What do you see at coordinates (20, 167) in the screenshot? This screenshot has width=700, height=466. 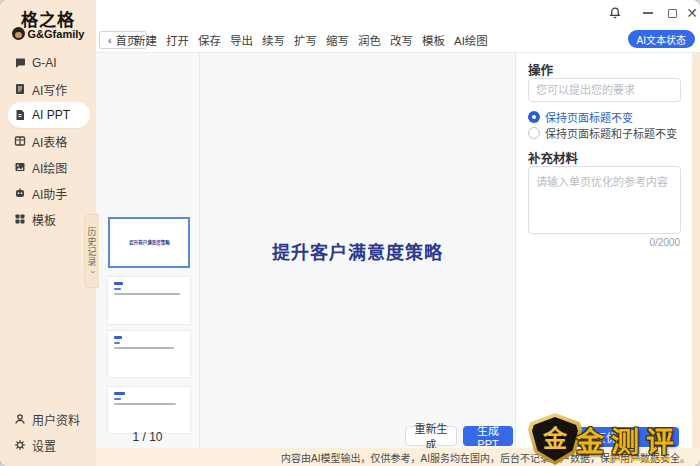 I see `drawing-icon` at bounding box center [20, 167].